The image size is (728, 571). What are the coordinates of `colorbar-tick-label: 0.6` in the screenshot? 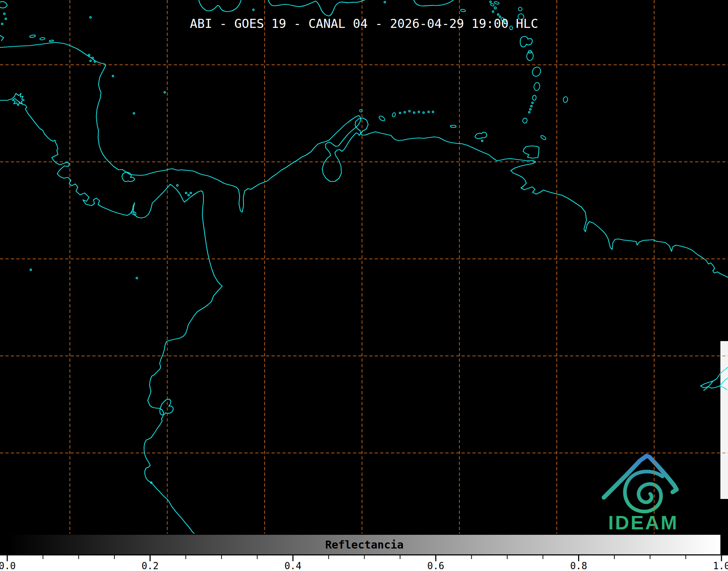 It's located at (436, 566).